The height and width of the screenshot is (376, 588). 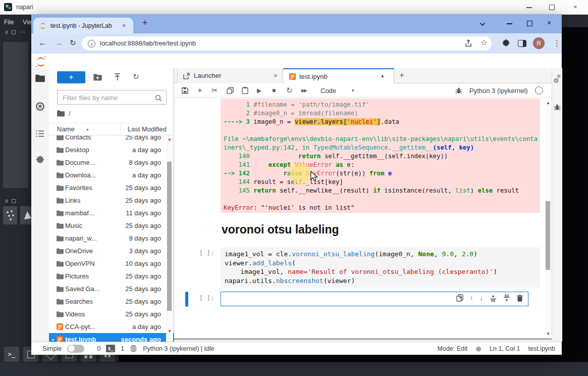 What do you see at coordinates (185, 90) in the screenshot?
I see `save-icon` at bounding box center [185, 90].